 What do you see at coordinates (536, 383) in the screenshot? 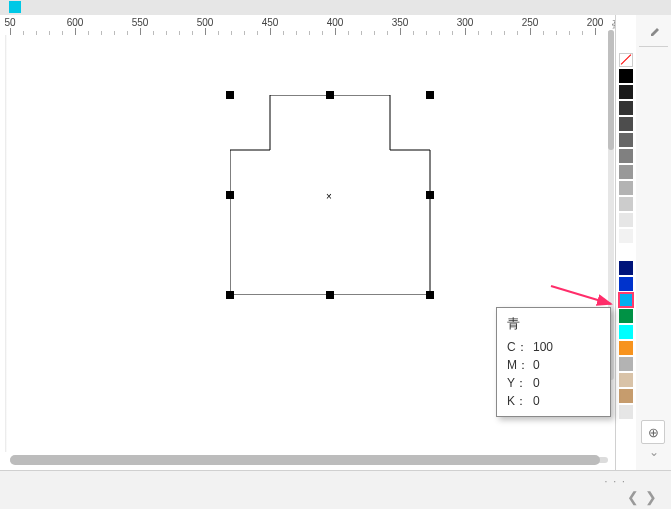
I see `tooltip-y-value: 0` at bounding box center [536, 383].